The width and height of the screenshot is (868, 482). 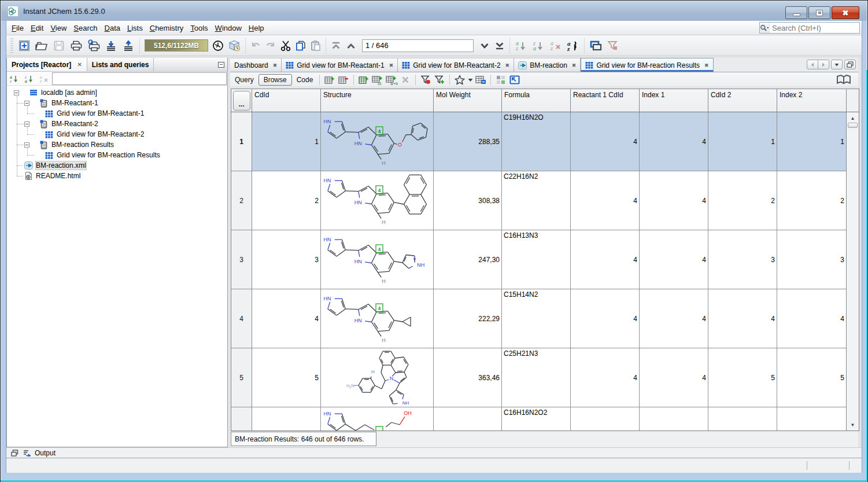 I want to click on close-button: ✖, so click(x=845, y=13).